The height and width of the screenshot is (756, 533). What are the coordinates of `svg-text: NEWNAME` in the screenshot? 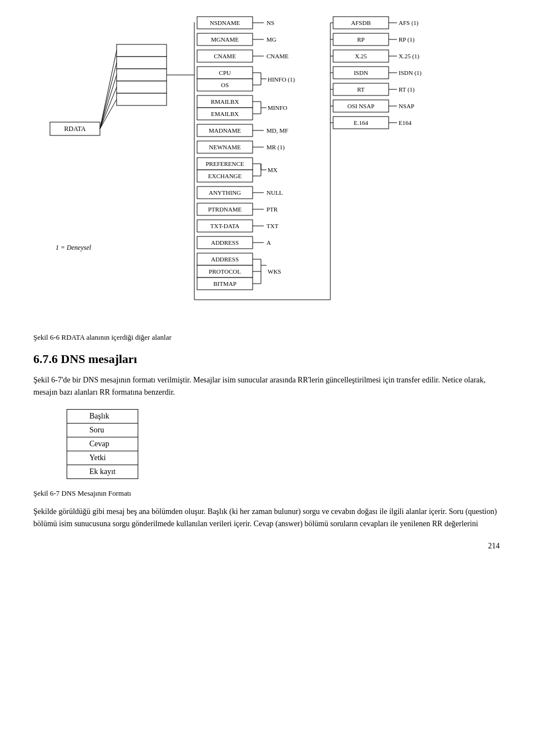 It's located at (225, 147).